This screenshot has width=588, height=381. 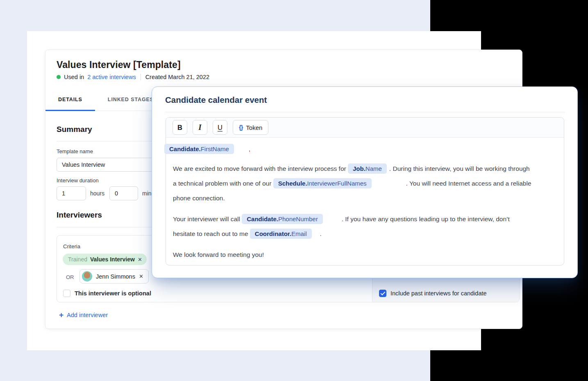 What do you see at coordinates (140, 260) in the screenshot?
I see `remove-criteria-icon: ✕` at bounding box center [140, 260].